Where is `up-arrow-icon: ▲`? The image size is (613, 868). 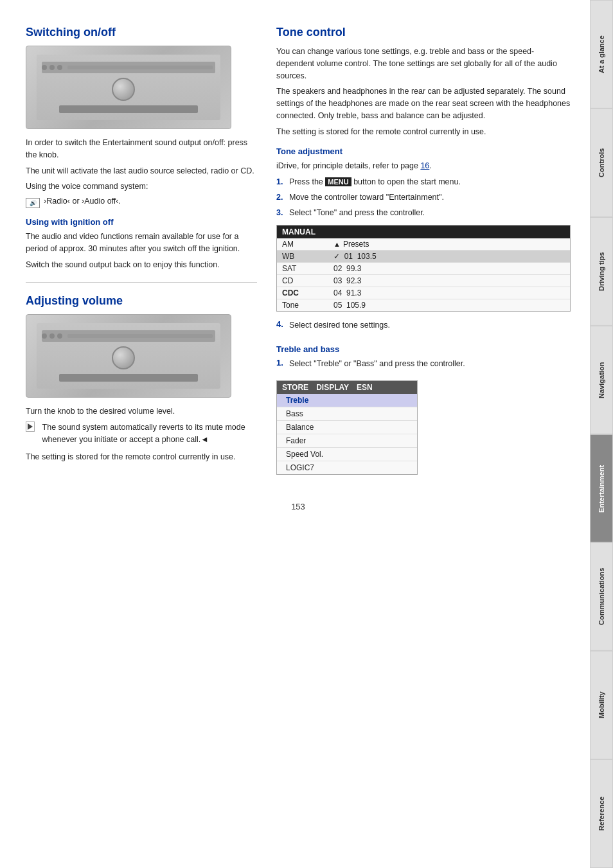
up-arrow-icon: ▲ is located at coordinates (337, 244).